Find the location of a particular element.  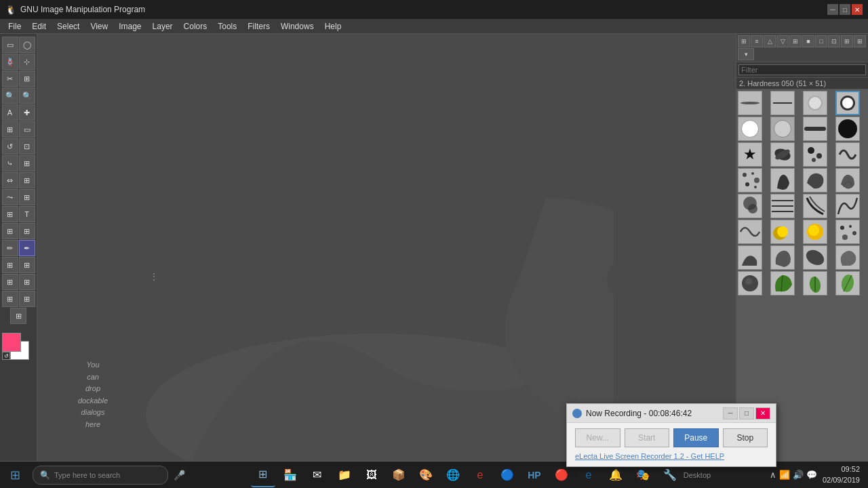

tool-healing: ⊞ is located at coordinates (27, 282).